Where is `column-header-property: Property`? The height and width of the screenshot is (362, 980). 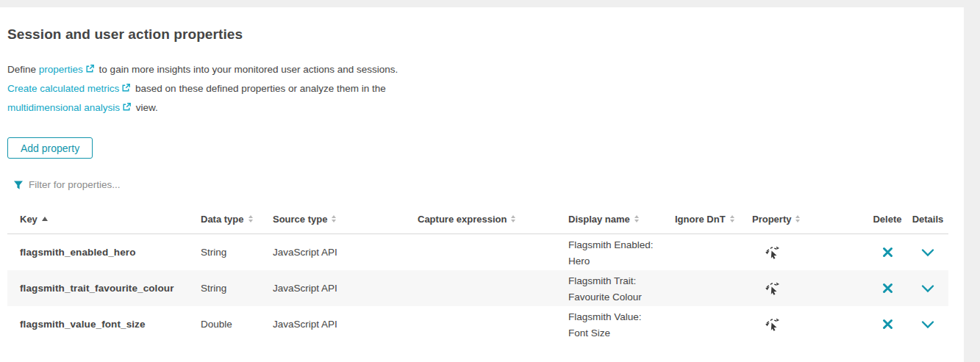
column-header-property: Property is located at coordinates (806, 219).